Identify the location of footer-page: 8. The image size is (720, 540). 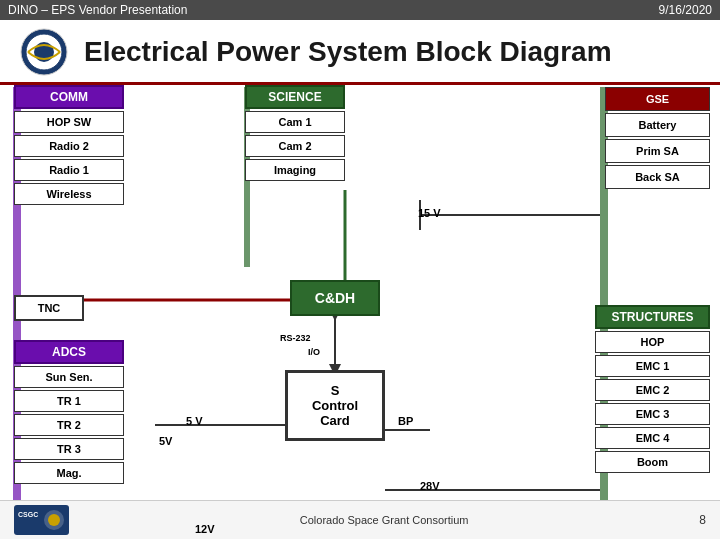
(702, 520).